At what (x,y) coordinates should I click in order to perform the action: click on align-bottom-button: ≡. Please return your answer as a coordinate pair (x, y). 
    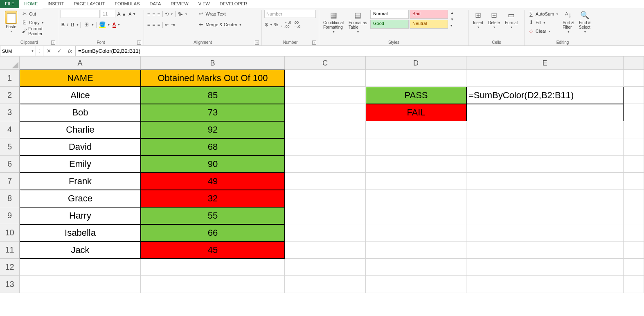
    Looking at the image, I should click on (159, 14).